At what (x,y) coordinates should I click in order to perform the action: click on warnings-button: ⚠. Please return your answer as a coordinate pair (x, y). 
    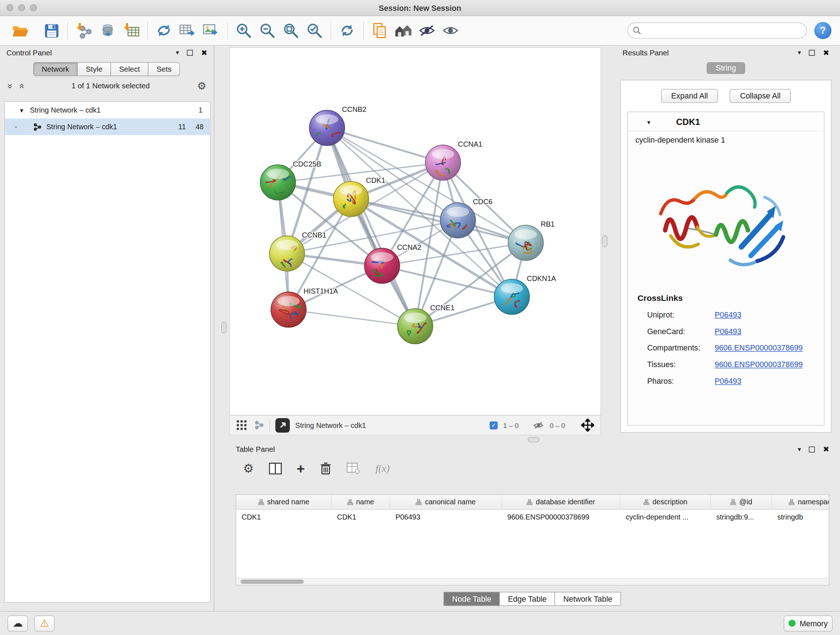
    Looking at the image, I should click on (44, 623).